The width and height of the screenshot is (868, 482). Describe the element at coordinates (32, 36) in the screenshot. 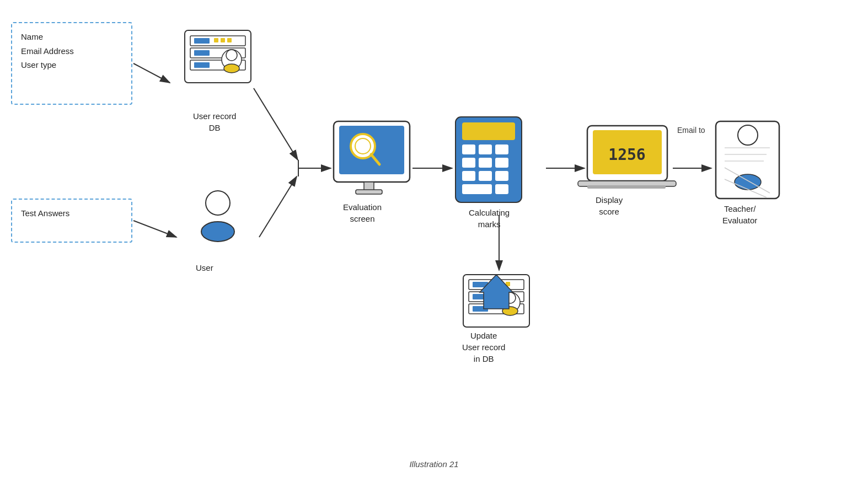

I see `user-record-input-text: Name` at that location.